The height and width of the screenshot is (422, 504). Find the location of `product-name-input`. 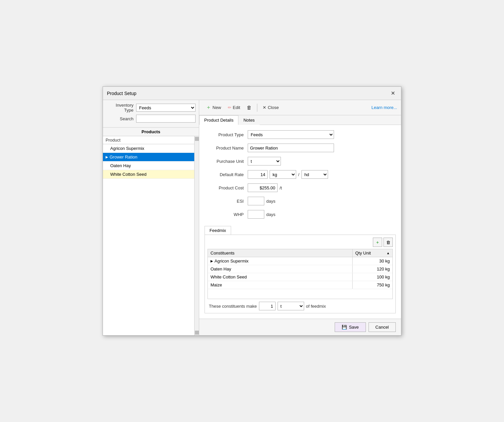

product-name-input is located at coordinates (291, 148).